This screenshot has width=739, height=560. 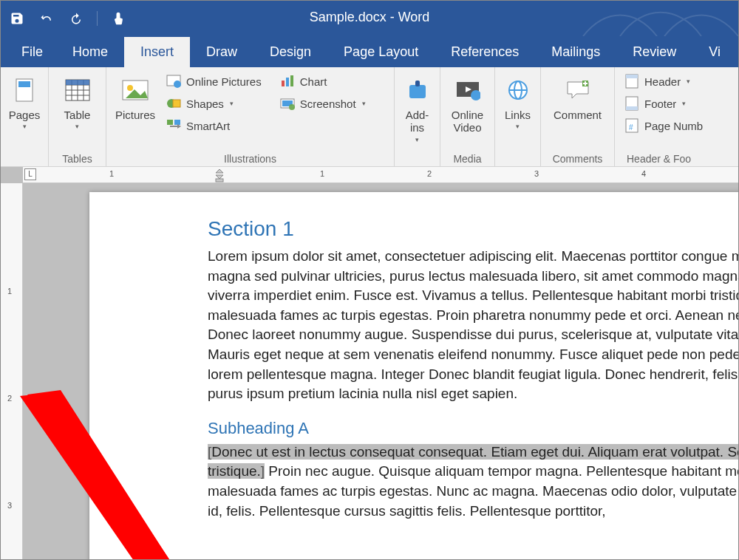 What do you see at coordinates (576, 52) in the screenshot?
I see `tab-mailings: Mailings` at bounding box center [576, 52].